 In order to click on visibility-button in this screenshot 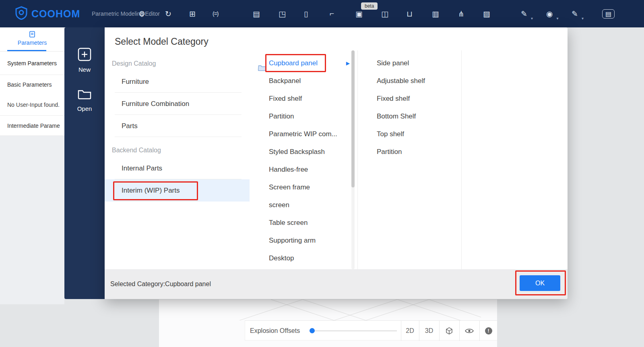, I will do `click(469, 331)`.